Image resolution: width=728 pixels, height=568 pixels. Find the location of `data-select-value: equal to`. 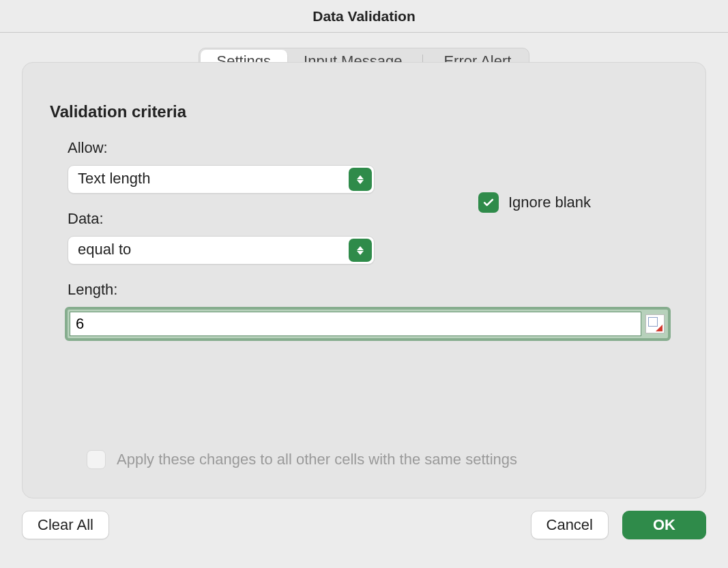

data-select-value: equal to is located at coordinates (221, 250).